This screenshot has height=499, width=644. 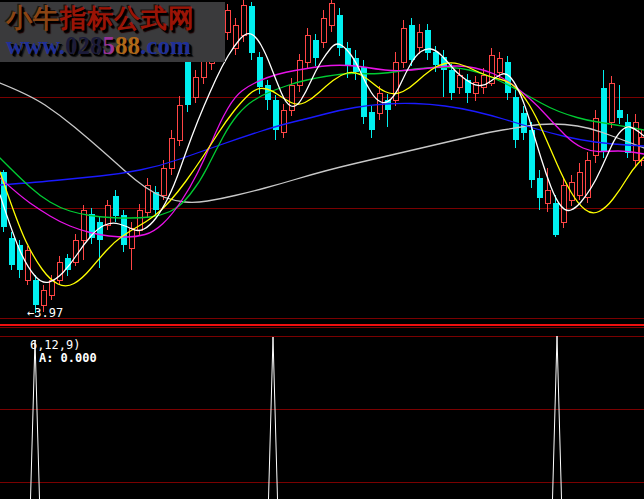 What do you see at coordinates (113, 46) in the screenshot?
I see `watermark-site-url: www.028588.com` at bounding box center [113, 46].